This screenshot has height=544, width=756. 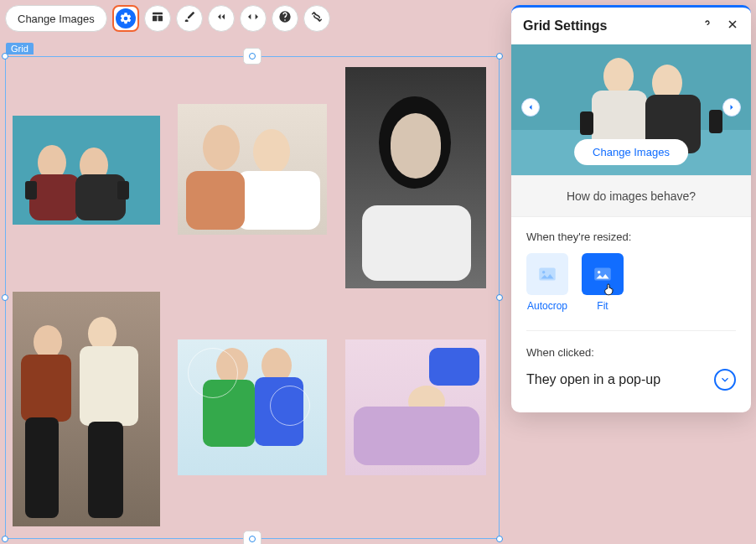 What do you see at coordinates (725, 380) in the screenshot?
I see `chevron-down-icon` at bounding box center [725, 380].